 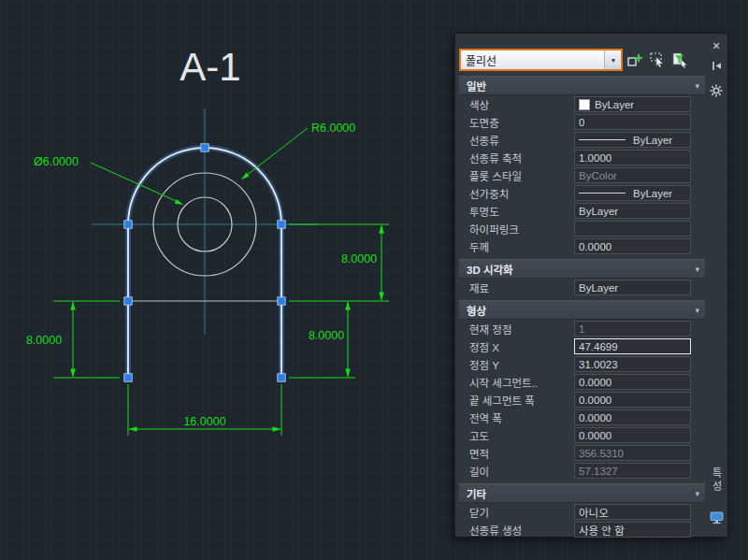 What do you see at coordinates (716, 93) in the screenshot?
I see `settings-gear-icon` at bounding box center [716, 93].